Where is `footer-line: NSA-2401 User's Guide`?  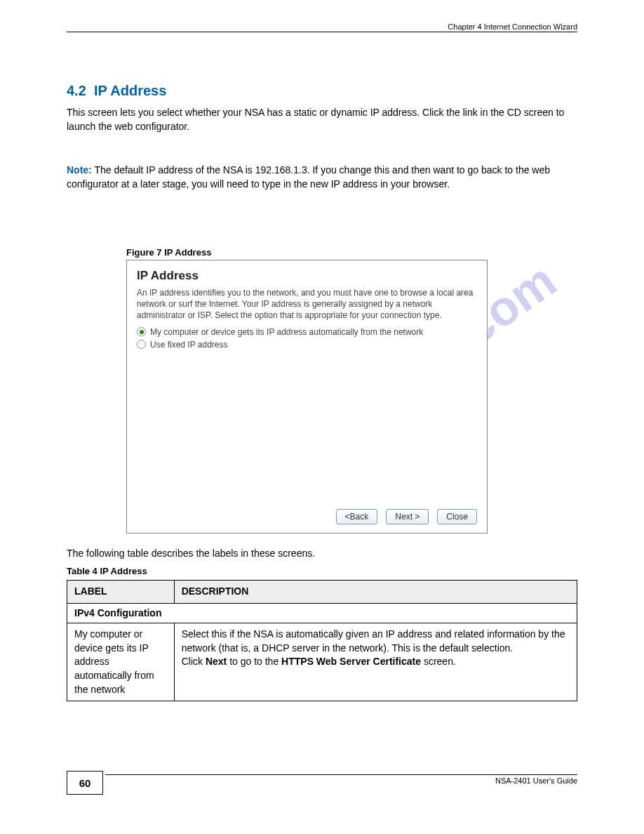 footer-line: NSA-2401 User's Guide is located at coordinates (341, 779).